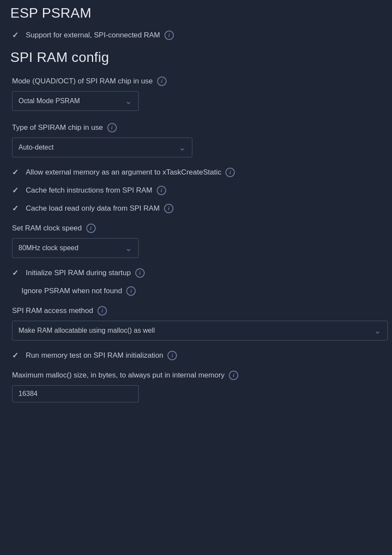 Image resolution: width=392 pixels, height=555 pixels. I want to click on cache-load-row: ✓ Cache load read only data from SPI RAM…, so click(196, 209).